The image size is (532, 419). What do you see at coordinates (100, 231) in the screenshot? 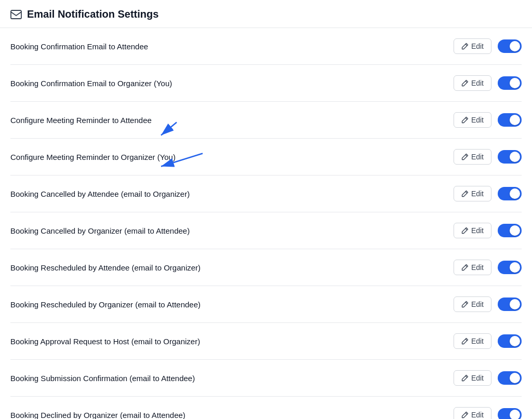
I see `notification-label-booking-cancelled-organizer: Booking Cancelled by Organizer (email to…` at bounding box center [100, 231].